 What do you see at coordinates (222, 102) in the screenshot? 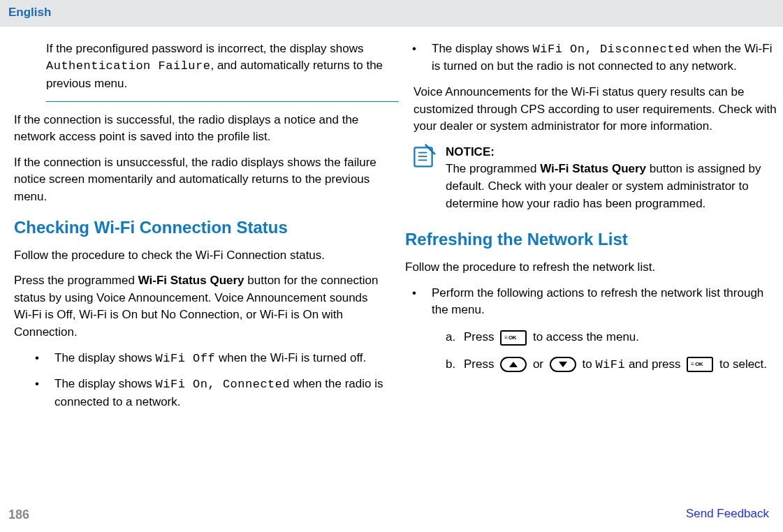
I see `section-divider` at bounding box center [222, 102].